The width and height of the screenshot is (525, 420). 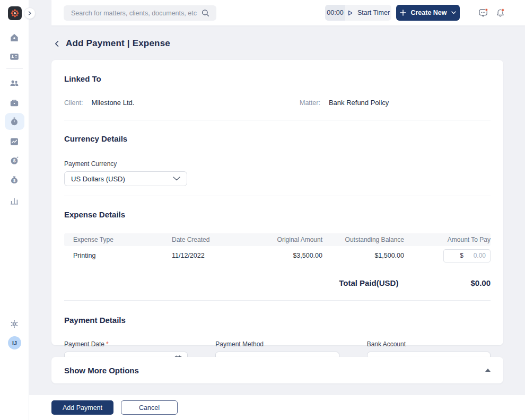 What do you see at coordinates (501, 13) in the screenshot?
I see `bell-icon` at bounding box center [501, 13].